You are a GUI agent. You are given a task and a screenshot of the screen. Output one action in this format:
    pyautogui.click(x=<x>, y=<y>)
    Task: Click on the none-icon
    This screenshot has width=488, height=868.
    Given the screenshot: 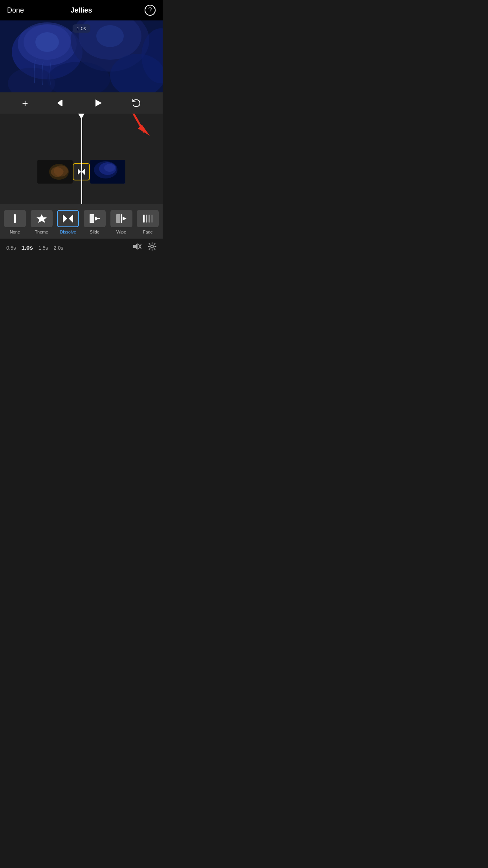 What is the action you would take?
    pyautogui.click(x=15, y=219)
    